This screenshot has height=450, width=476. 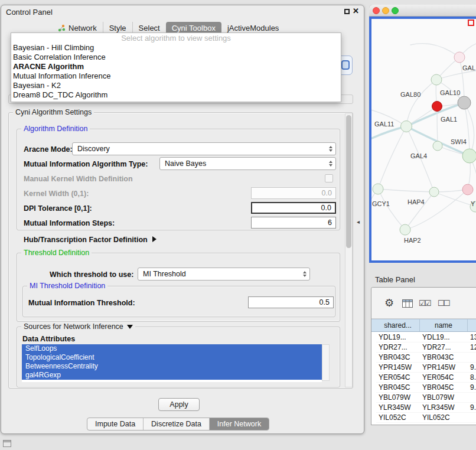 What do you see at coordinates (426, 387) in the screenshot?
I see `table-row: YBR045CYBR045C9.` at bounding box center [426, 387].